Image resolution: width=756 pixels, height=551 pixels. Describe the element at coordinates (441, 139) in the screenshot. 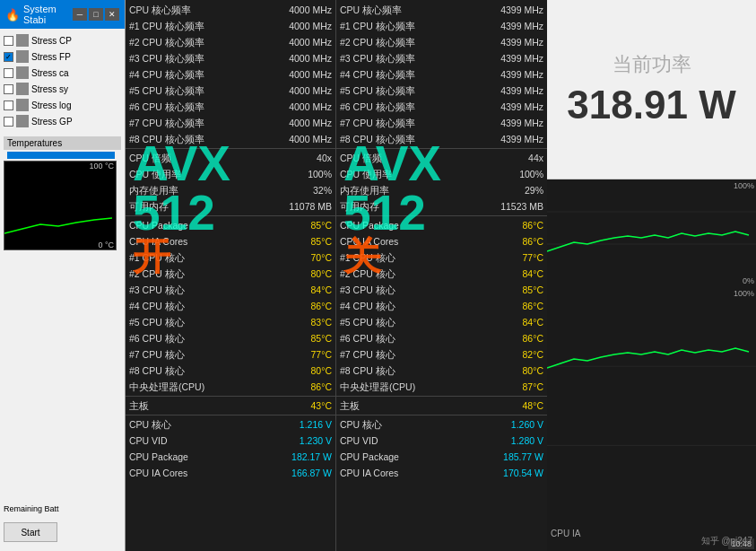

I see `right-data-row: #8 CPU 核心频率4399 MHz` at that location.